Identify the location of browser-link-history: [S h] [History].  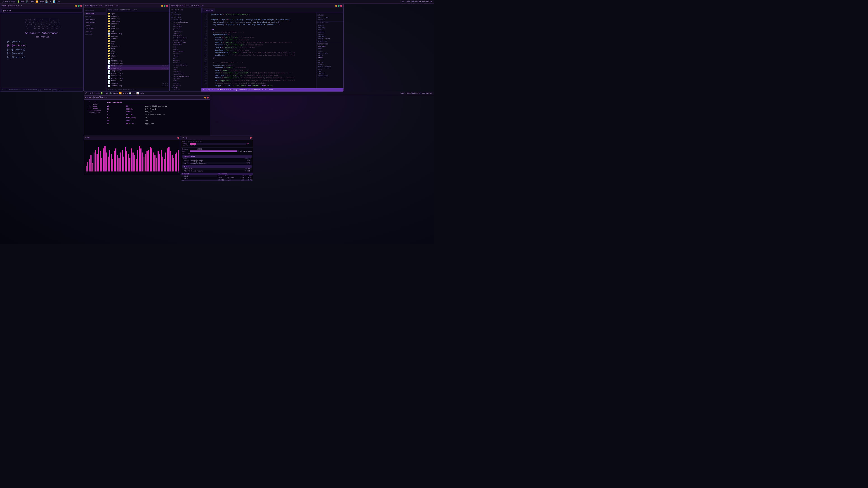
(42, 50).